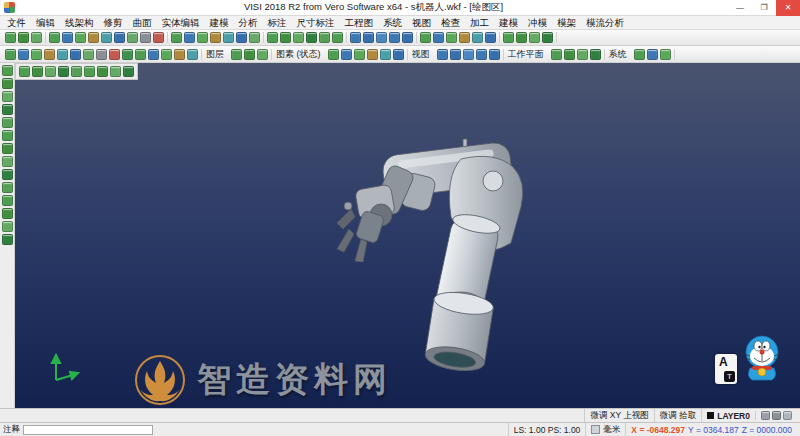 This screenshot has width=800, height=436. What do you see at coordinates (80, 23) in the screenshot?
I see `menu-item: 线架构` at bounding box center [80, 23].